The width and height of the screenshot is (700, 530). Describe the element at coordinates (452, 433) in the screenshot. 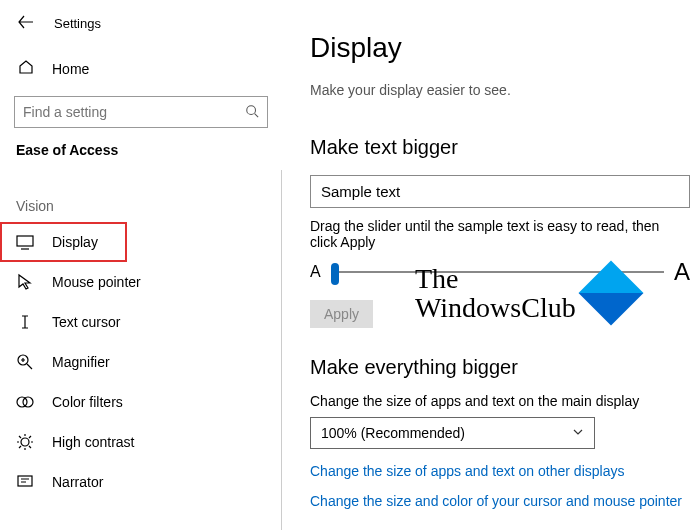

I see `scale-select: 100% (Recommended)` at that location.